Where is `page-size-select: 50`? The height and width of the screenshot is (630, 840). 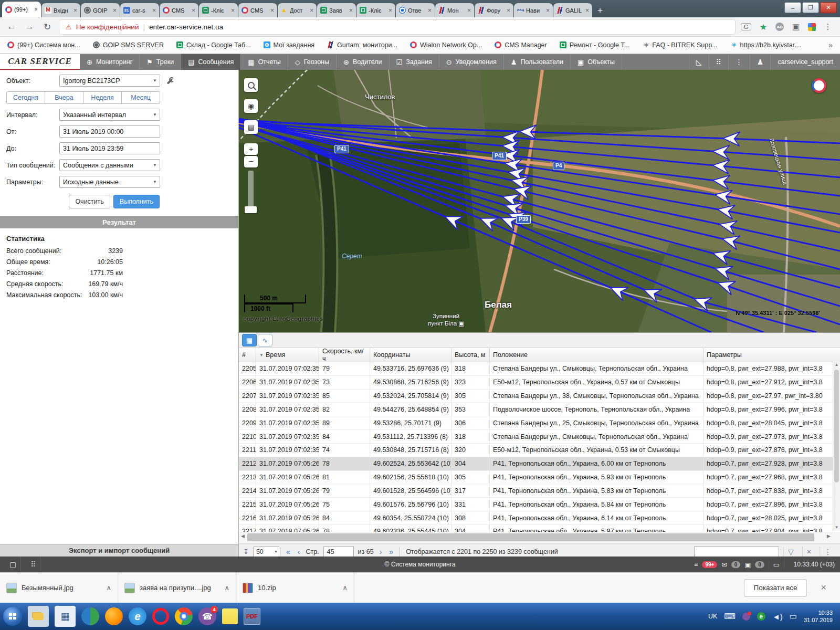 page-size-select: 50 is located at coordinates (267, 552).